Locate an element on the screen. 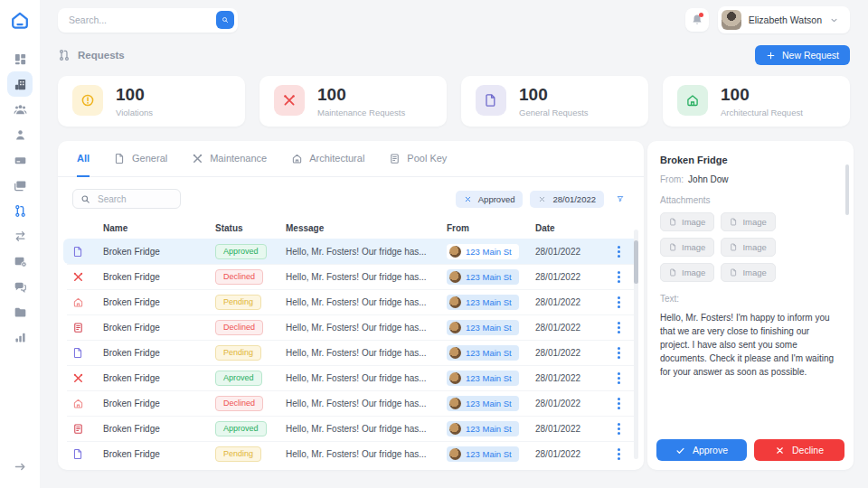  status-badge: Aproved is located at coordinates (239, 378).